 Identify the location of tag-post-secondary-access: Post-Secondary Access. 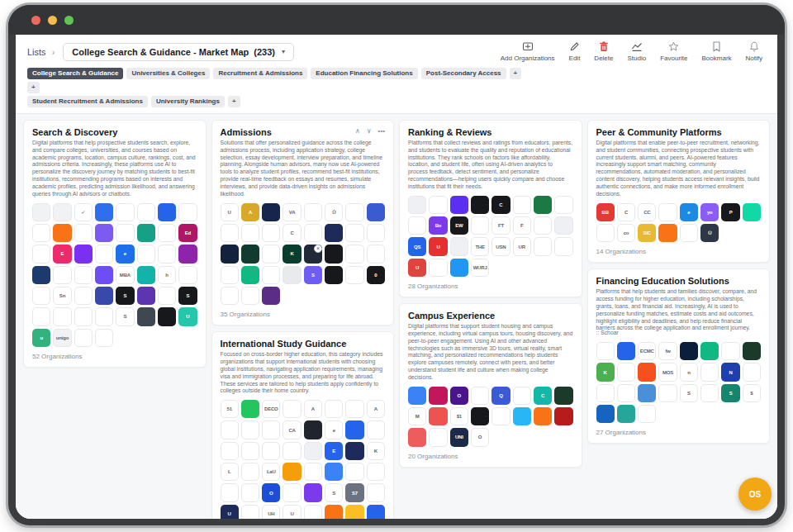
(464, 74).